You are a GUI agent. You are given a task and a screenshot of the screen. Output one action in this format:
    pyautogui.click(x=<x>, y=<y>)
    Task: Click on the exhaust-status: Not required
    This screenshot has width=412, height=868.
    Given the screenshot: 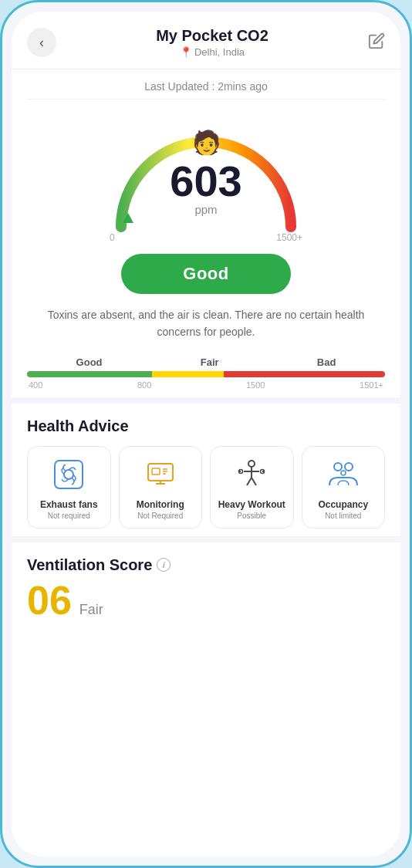 What is the action you would take?
    pyautogui.click(x=69, y=515)
    